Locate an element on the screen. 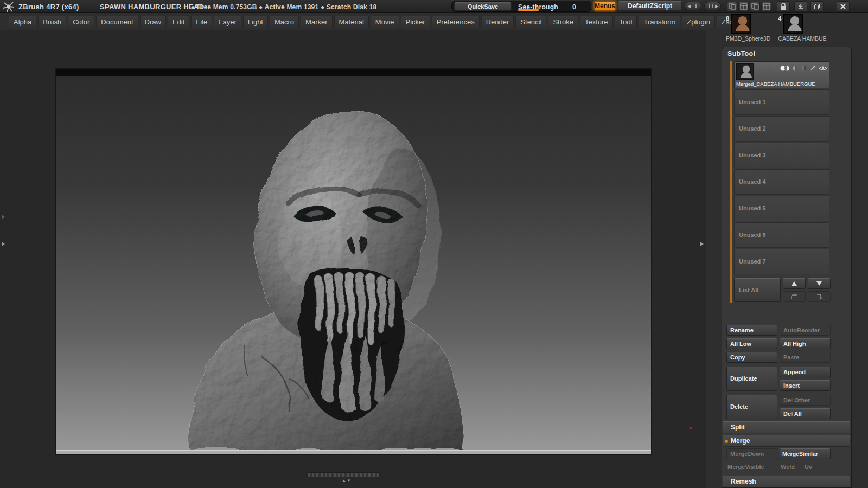 This screenshot has width=868, height=488. default-zscript-button: DefaultZScript is located at coordinates (650, 6).